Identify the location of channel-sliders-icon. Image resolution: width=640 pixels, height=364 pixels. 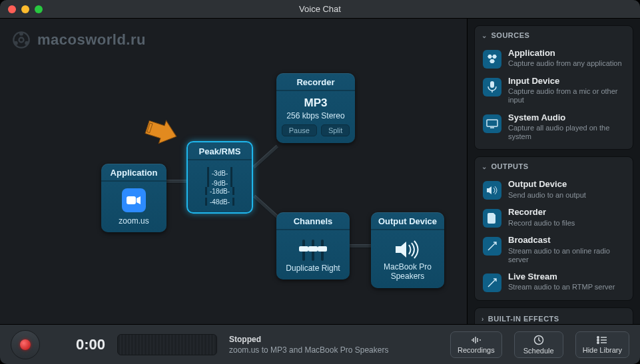
(313, 249).